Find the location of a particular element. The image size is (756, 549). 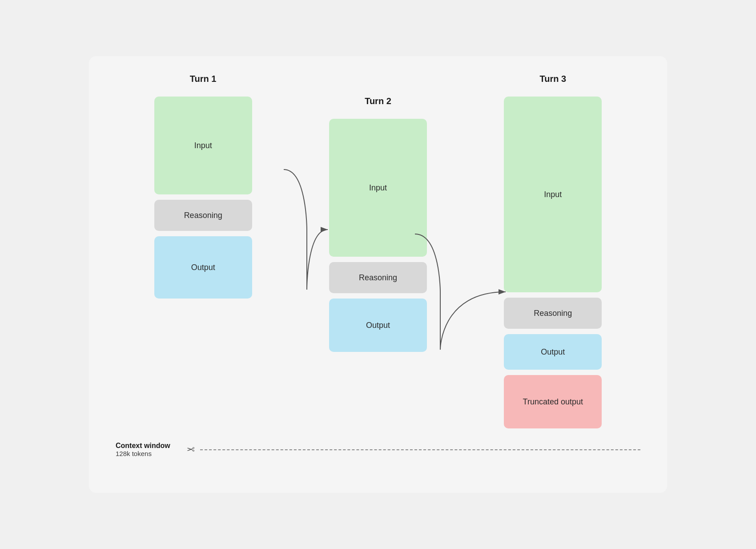

turn-3-output-label: Output is located at coordinates (553, 352).